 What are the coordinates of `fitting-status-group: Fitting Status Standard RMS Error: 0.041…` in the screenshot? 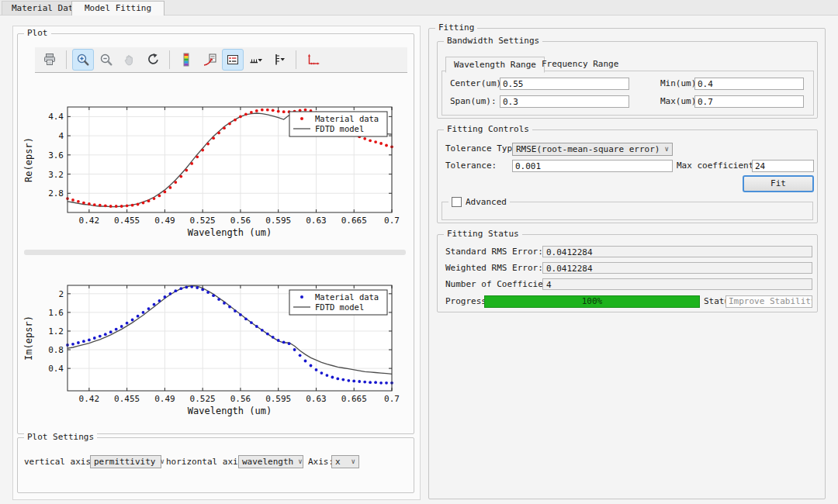 It's located at (627, 273).